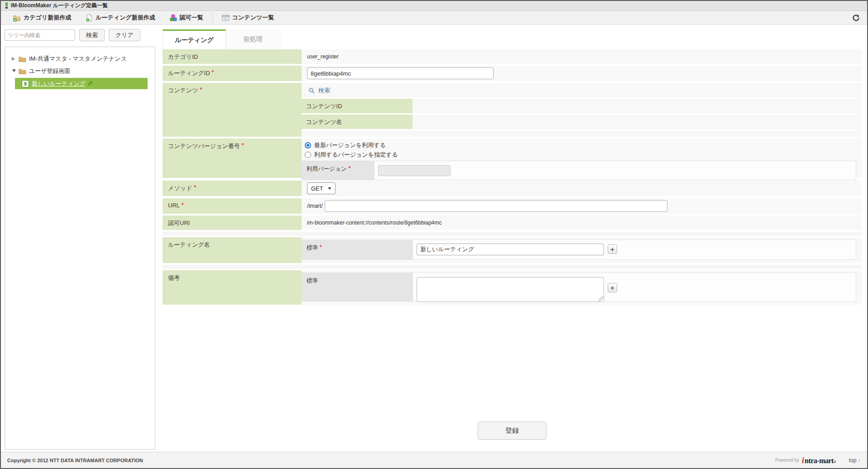 The height and width of the screenshot is (469, 868). Describe the element at coordinates (232, 158) in the screenshot. I see `field-label: コンテンツバージョン番号*` at that location.